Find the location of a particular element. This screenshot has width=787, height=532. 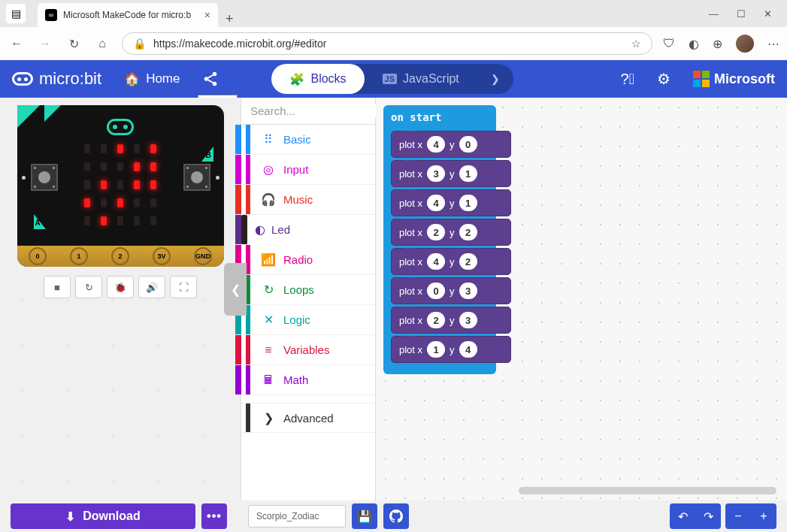

toolbox-logic: ✕Logic is located at coordinates (308, 320).